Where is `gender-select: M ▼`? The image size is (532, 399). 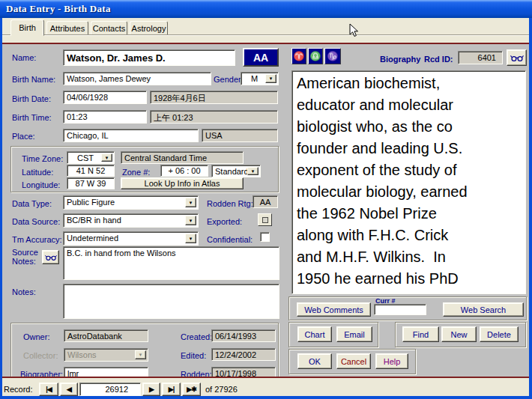 gender-select: M ▼ is located at coordinates (259, 79).